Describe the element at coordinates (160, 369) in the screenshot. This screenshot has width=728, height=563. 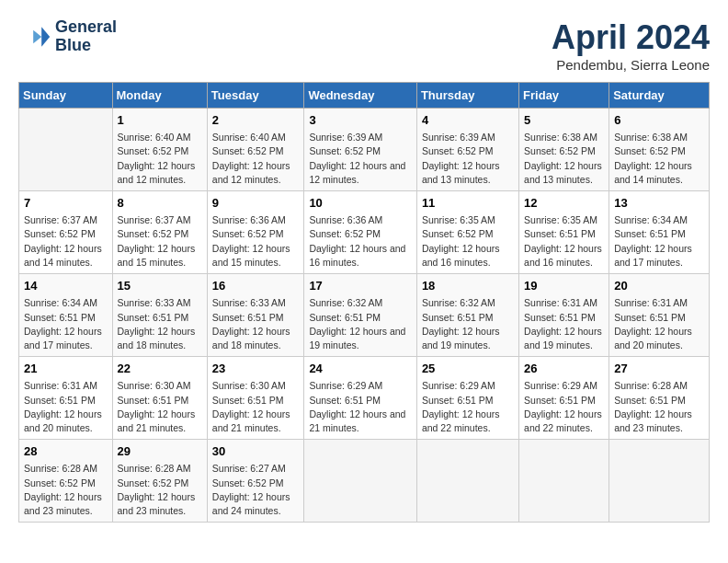
I see `day-number: 22` at that location.